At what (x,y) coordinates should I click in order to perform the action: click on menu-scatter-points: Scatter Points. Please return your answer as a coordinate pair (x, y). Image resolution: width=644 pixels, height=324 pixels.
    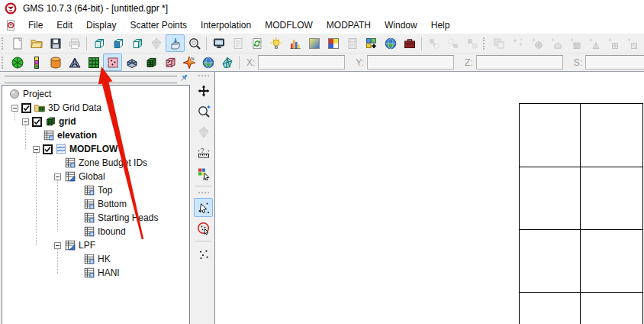
    Looking at the image, I should click on (159, 25).